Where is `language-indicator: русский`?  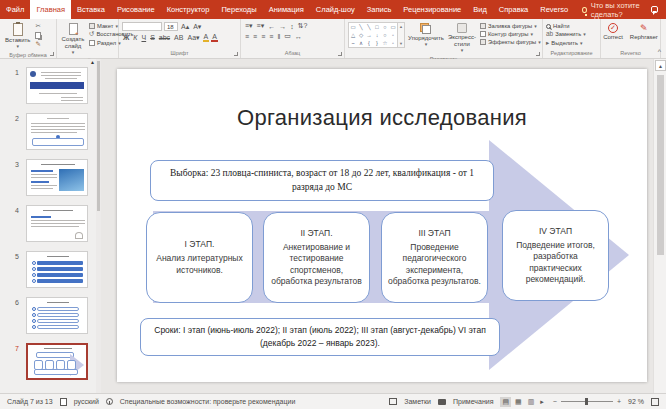
language-indicator: русский is located at coordinates (86, 402).